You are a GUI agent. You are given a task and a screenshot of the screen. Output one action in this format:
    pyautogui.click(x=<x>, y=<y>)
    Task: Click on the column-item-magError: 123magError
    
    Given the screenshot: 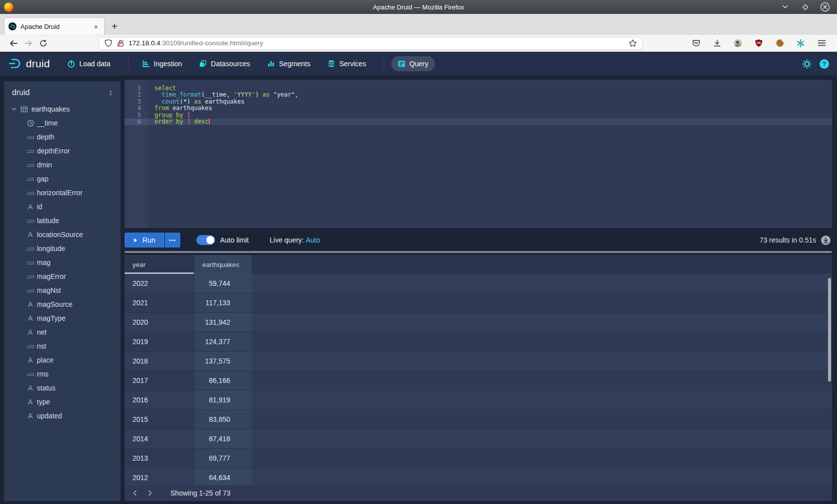 What is the action you would take?
    pyautogui.click(x=62, y=276)
    